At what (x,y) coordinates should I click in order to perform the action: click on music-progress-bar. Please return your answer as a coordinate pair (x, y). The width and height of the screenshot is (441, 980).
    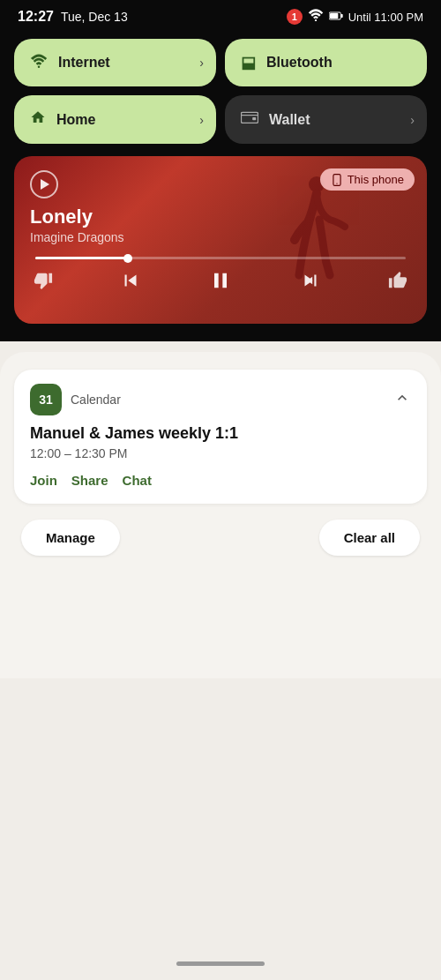
    Looking at the image, I should click on (220, 258).